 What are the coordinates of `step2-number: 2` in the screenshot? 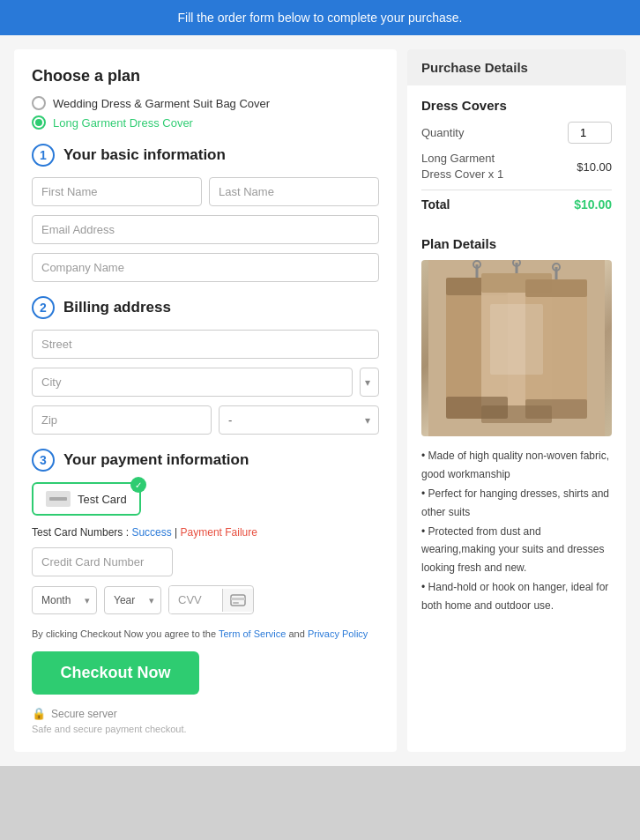 It's located at (43, 308).